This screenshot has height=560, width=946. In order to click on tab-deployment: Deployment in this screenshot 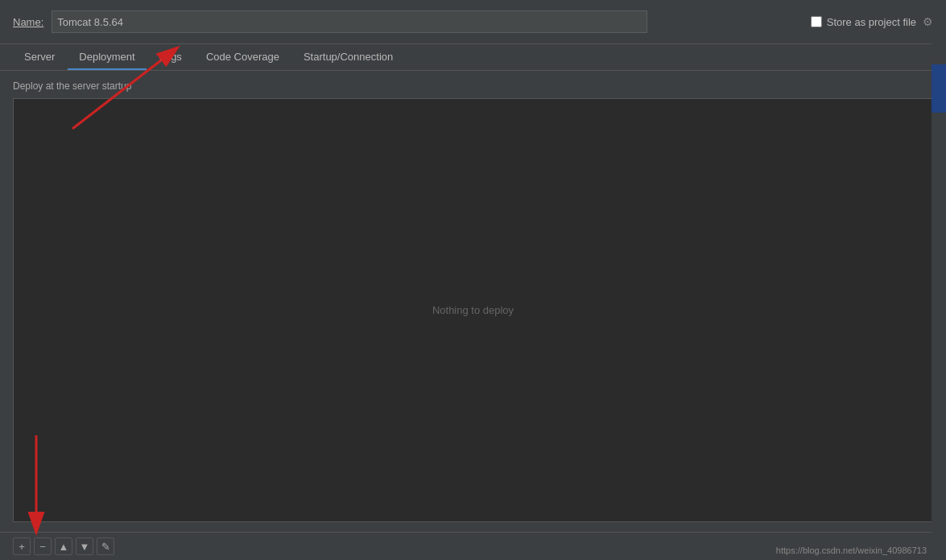, I will do `click(106, 57)`.